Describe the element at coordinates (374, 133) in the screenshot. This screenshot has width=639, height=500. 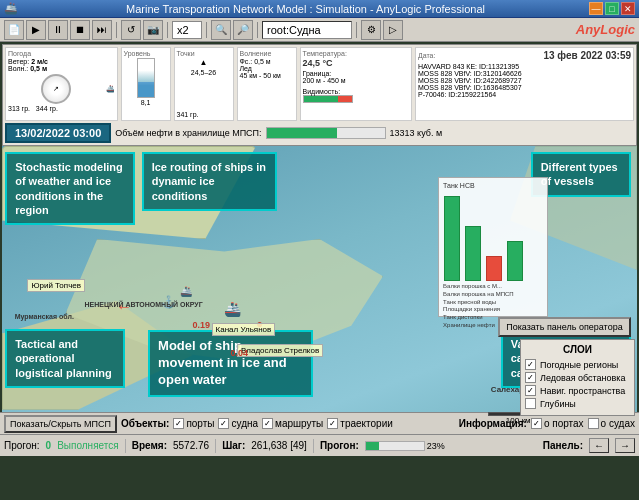
I see `oil-bar-row: Объём нефти в хранилище МПСП: 13313 куб.…` at that location.